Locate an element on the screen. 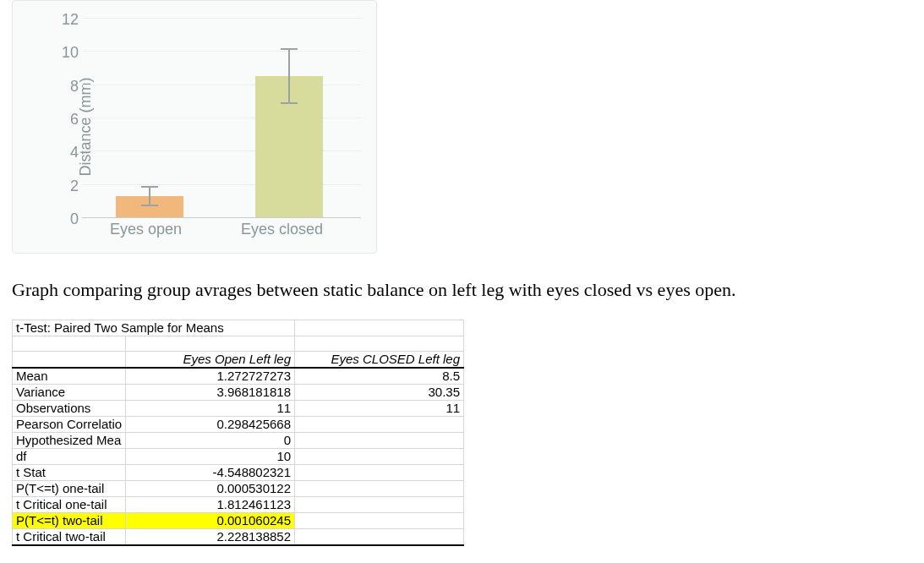 This screenshot has height=563, width=924. table-row: t Critical two-tail 2.228138852 is located at coordinates (238, 538).